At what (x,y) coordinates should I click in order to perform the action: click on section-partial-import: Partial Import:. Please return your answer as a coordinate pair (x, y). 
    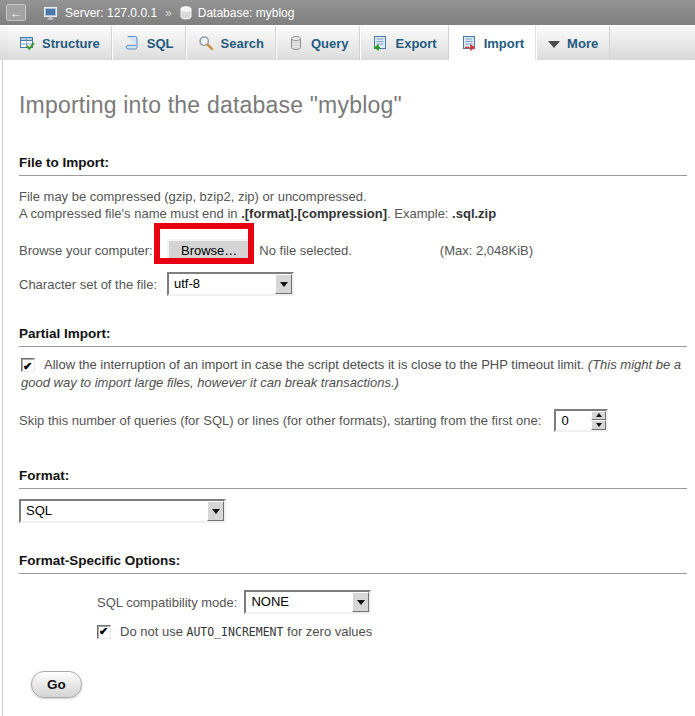
    Looking at the image, I should click on (353, 336).